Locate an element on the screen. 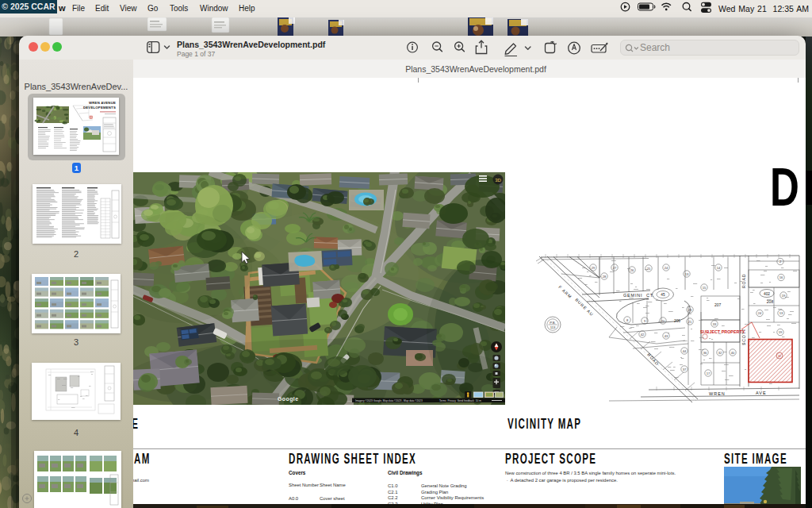 The height and width of the screenshot is (508, 812). svg-text: 20 is located at coordinates (663, 321).